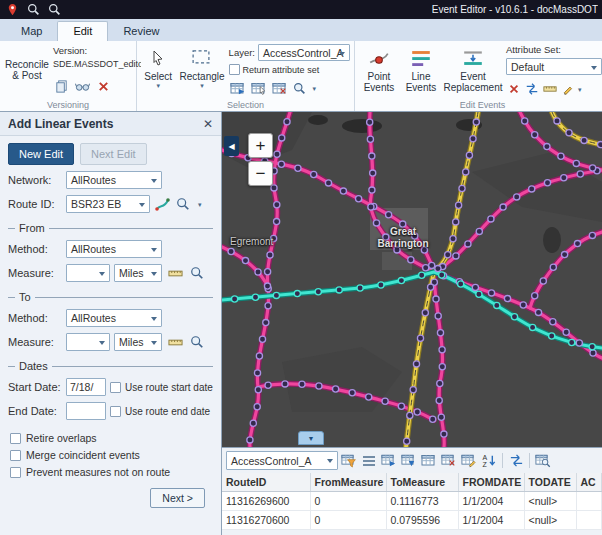 The image size is (602, 535). Describe the element at coordinates (489, 461) in the screenshot. I see `sort-icon` at that location.